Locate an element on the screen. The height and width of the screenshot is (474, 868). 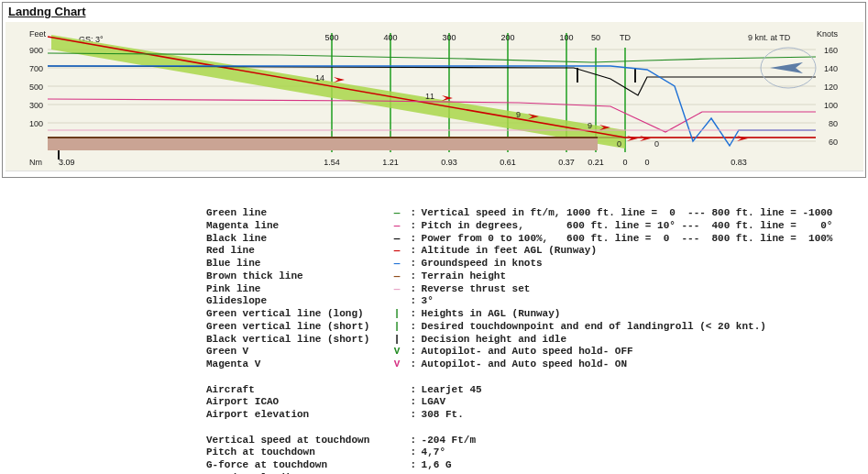
svg-text: 50 is located at coordinates (595, 38).